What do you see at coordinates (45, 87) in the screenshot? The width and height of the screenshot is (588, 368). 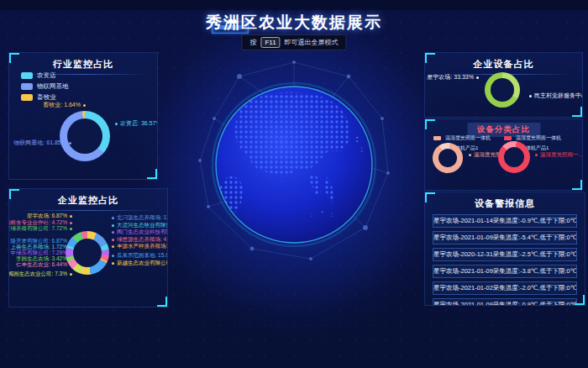 I see `legend-item: 物联网基地` at bounding box center [45, 87].